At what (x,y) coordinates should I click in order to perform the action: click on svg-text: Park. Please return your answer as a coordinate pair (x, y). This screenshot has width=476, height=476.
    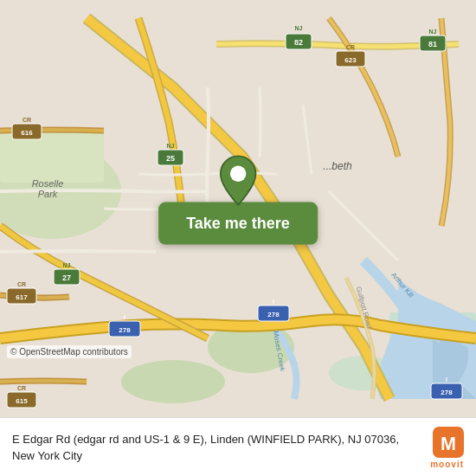
    Looking at the image, I should click on (48, 194).